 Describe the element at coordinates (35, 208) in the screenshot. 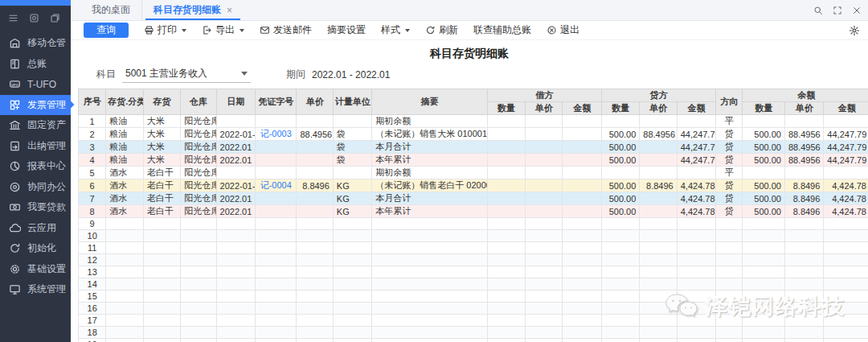

I see `sidebar-item-loan: 我要贷款` at that location.